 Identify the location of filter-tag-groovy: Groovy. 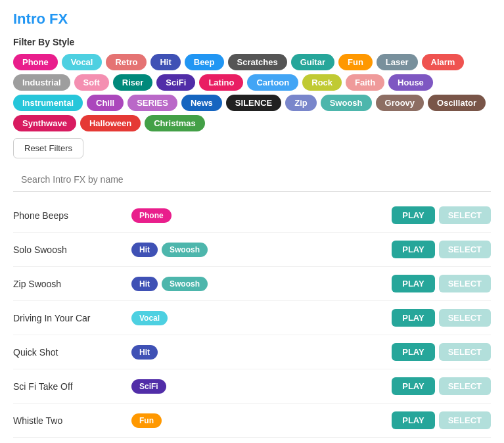
(400, 103).